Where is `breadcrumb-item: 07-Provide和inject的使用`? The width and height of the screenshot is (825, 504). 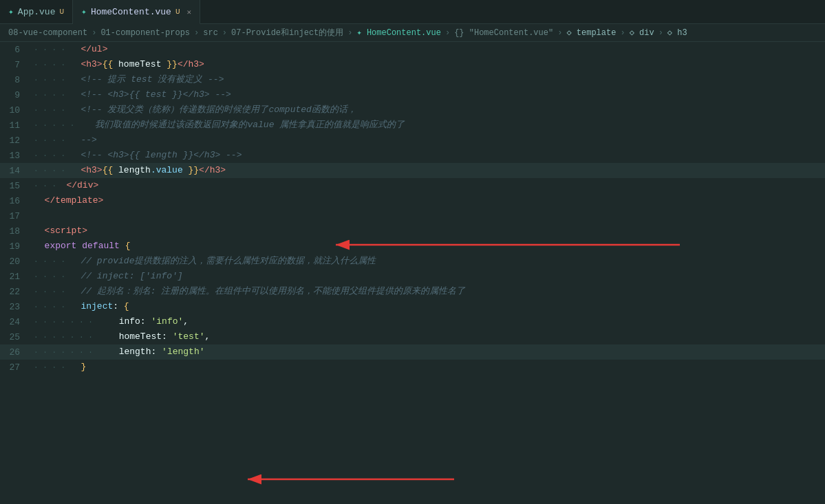 breadcrumb-item: 07-Provide和inject的使用 is located at coordinates (288, 33).